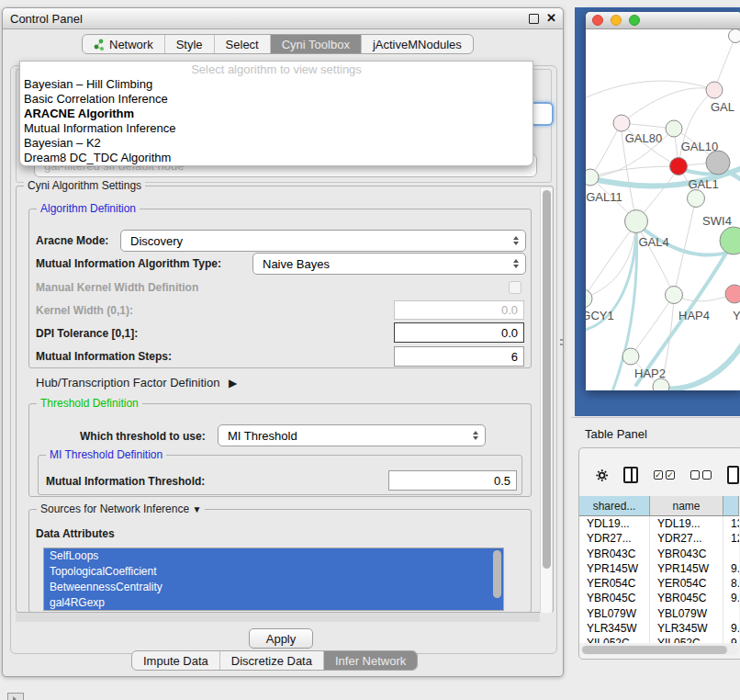  Describe the element at coordinates (370, 660) in the screenshot. I see `tab-infer-network: Infer Network` at that location.